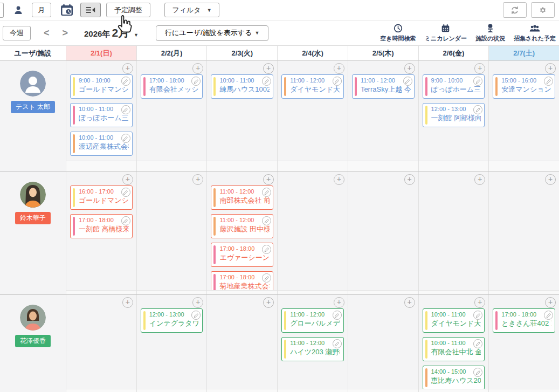 This screenshot has height=392, width=559. I want to click on event-card: 17:00 - 18:00菊地産業株式会社 …, so click(242, 280).